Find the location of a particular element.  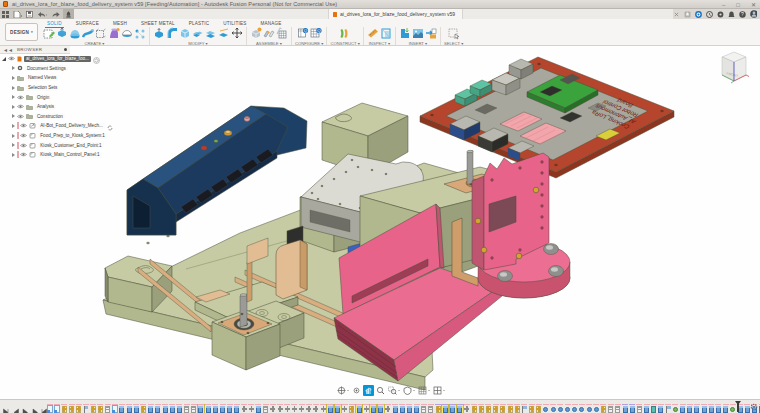

nav-display-settings-button is located at coordinates (409, 390).